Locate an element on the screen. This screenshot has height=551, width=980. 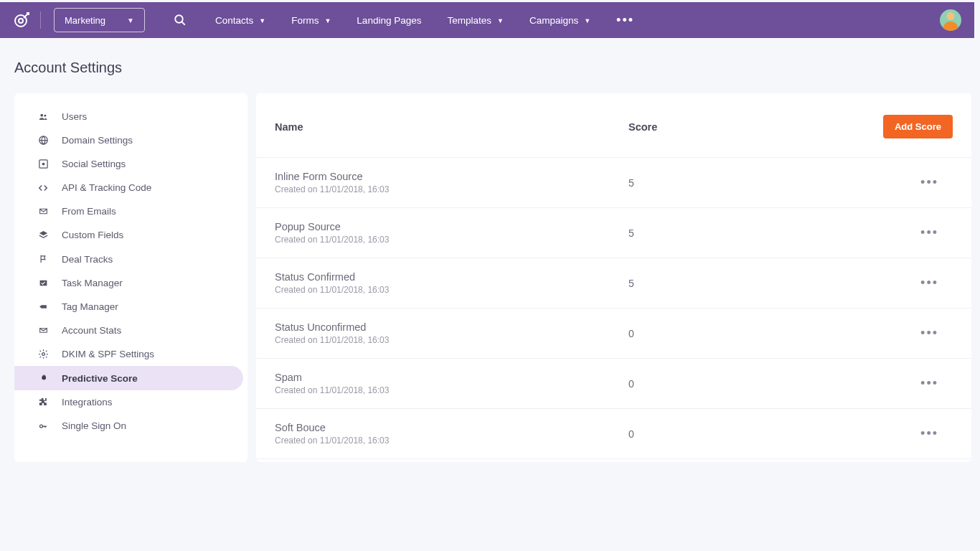
sidebar-label: Domain Settings is located at coordinates (98, 141).